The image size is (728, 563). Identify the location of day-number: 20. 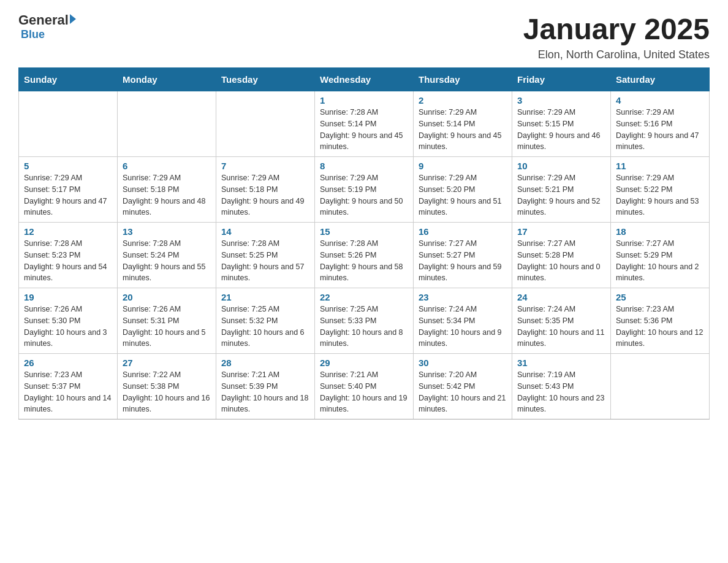
(167, 297).